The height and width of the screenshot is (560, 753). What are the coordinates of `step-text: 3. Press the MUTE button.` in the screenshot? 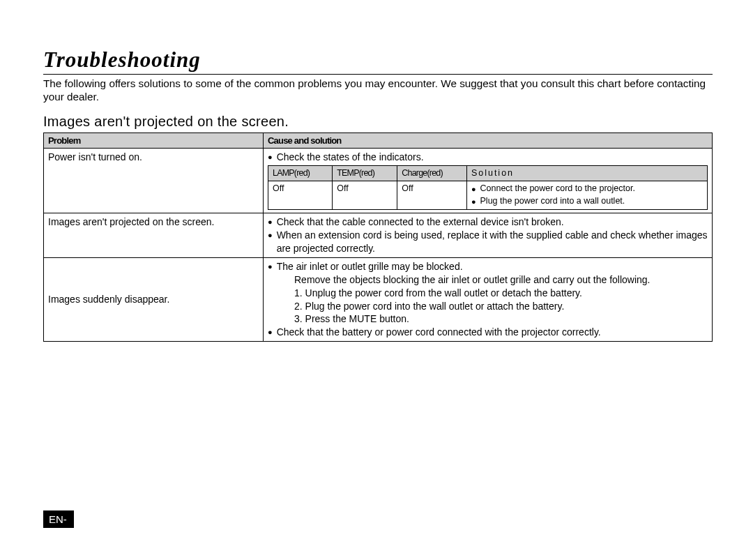 It's located at (501, 319).